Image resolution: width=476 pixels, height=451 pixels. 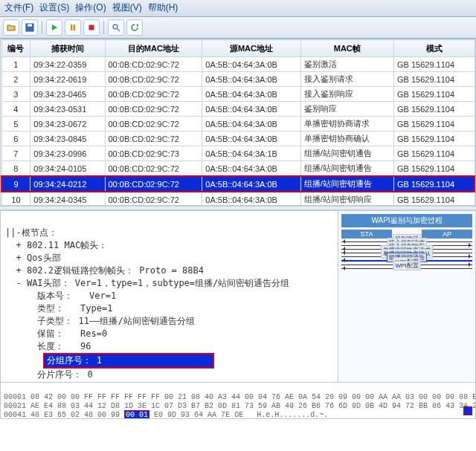 I want to click on cell-time: 09:34:23-0672, so click(x=68, y=124).